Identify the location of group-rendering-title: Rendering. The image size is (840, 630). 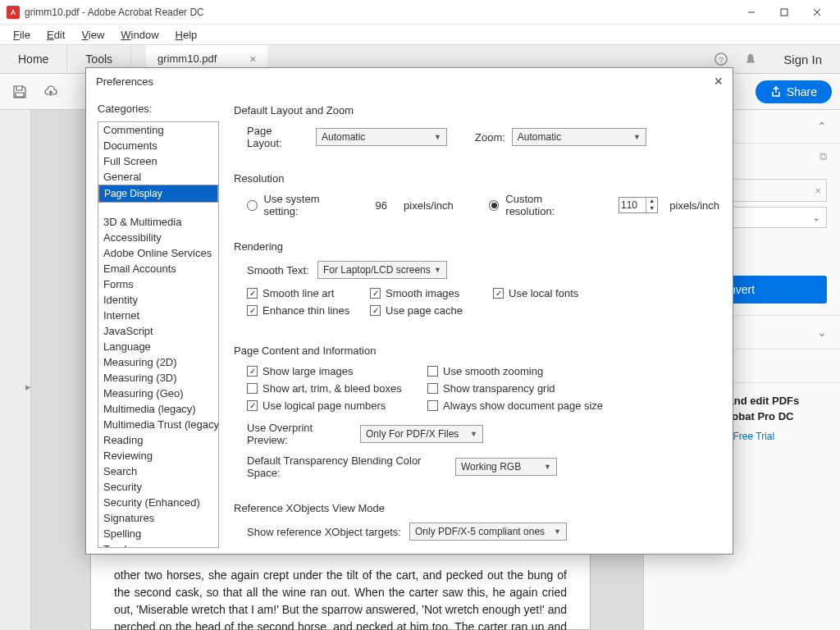
(477, 246).